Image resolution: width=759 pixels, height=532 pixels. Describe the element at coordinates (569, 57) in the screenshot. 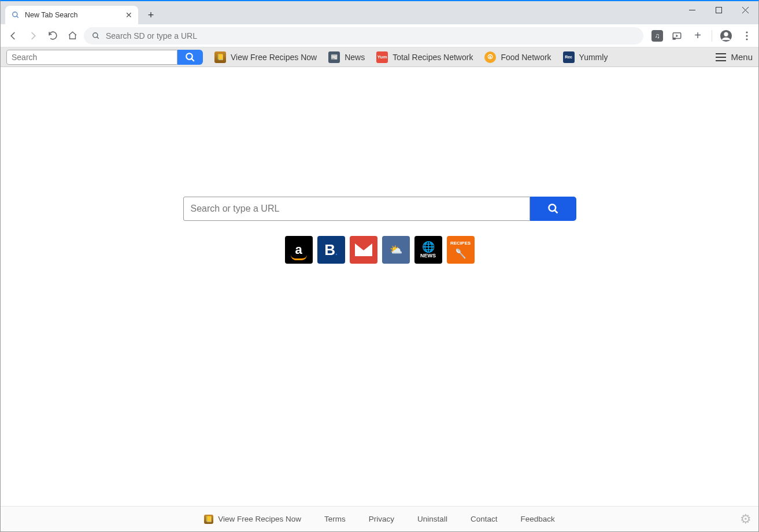

I see `yummly-icon: Rec` at that location.